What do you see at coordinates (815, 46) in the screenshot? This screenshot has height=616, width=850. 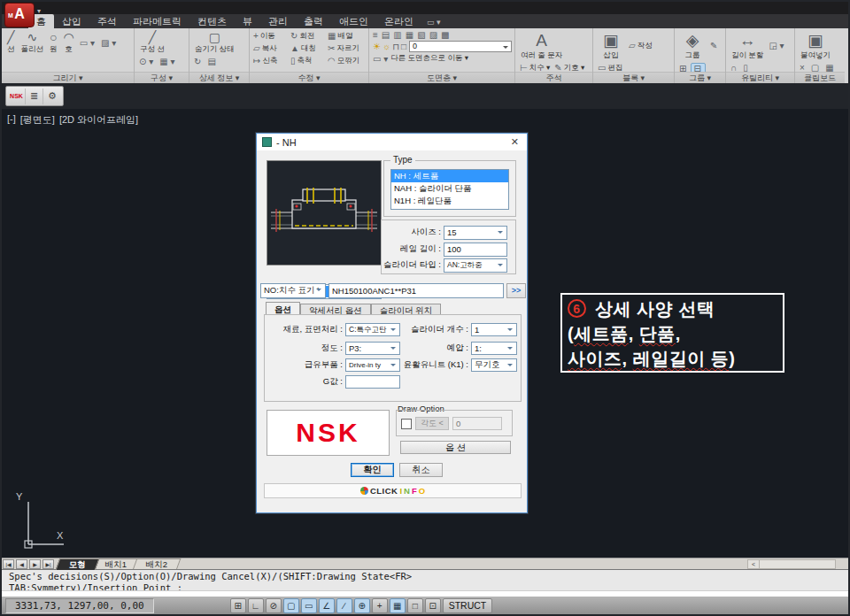 I see `ribbon-tool: ▣ 붙여넣기` at bounding box center [815, 46].